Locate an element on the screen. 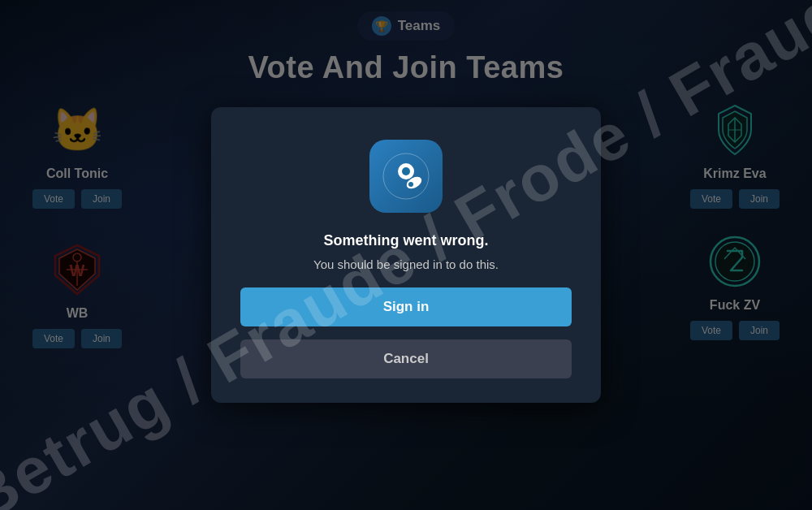 This screenshot has height=510, width=812. signin-button: Sign in is located at coordinates (406, 307).